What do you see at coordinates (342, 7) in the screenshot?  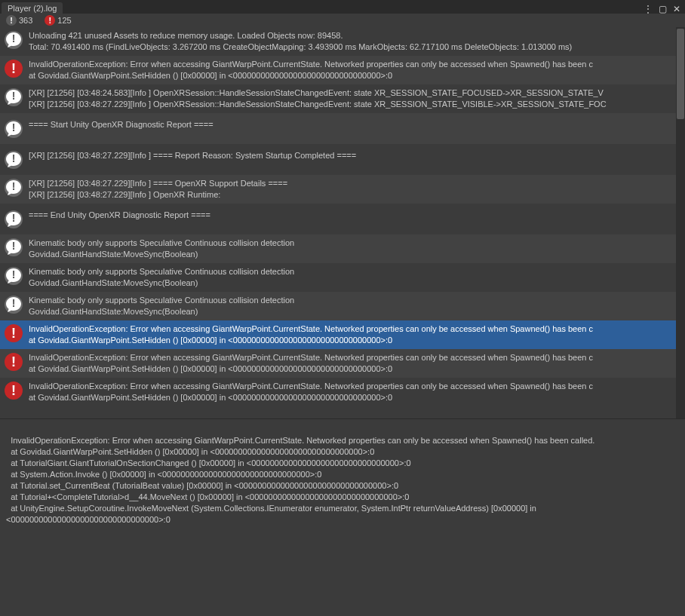 I see `window-tabbar: Player (2).log ⋮ ▢ ✕` at bounding box center [342, 7].